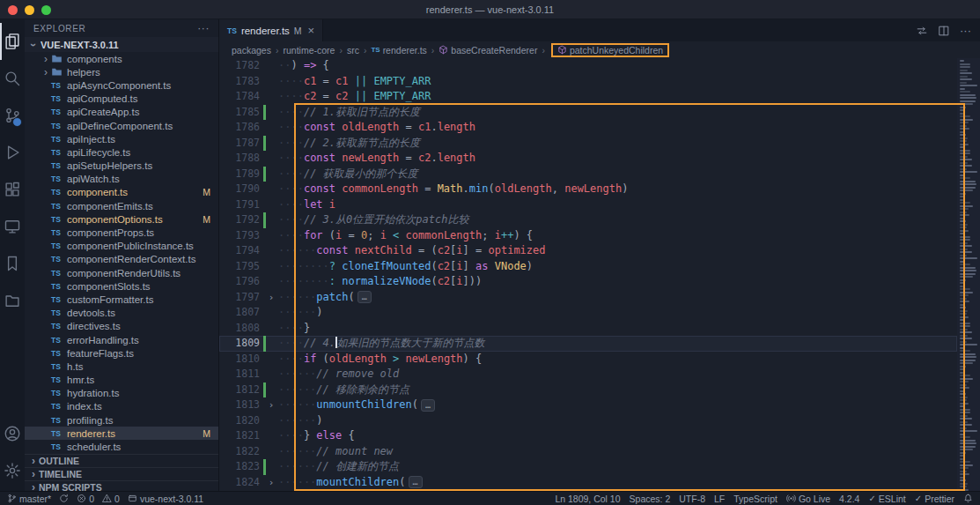 This screenshot has height=505, width=980. What do you see at coordinates (122, 259) in the screenshot?
I see `tree-item-componentrendercontext-ts: TScomponentRenderContext.ts` at bounding box center [122, 259].